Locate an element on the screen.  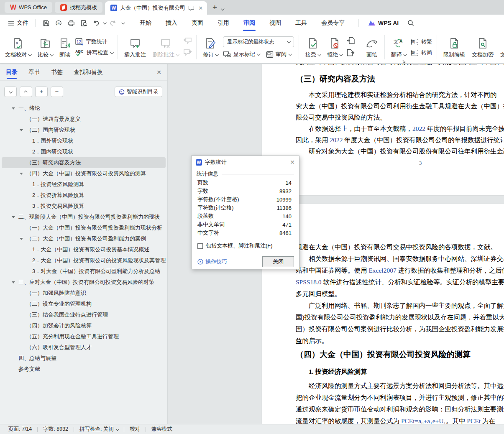
sidebar-tab-章节: 章节 is located at coordinates (34, 72).